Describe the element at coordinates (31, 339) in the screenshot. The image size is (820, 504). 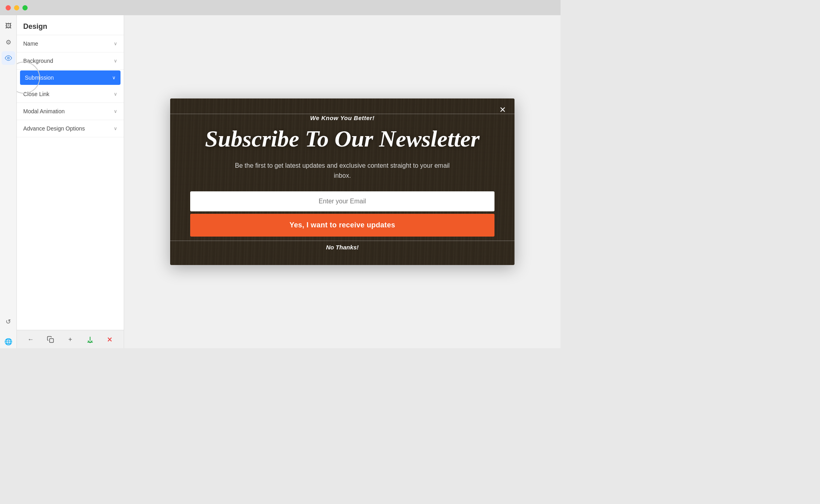
I see `back-button: ←` at that location.